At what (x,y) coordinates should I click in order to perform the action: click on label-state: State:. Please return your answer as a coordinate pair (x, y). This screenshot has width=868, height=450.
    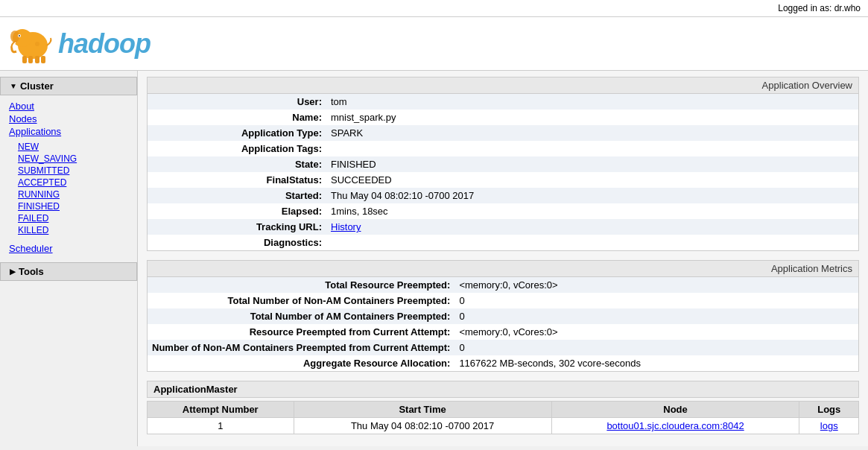
    Looking at the image, I should click on (237, 164).